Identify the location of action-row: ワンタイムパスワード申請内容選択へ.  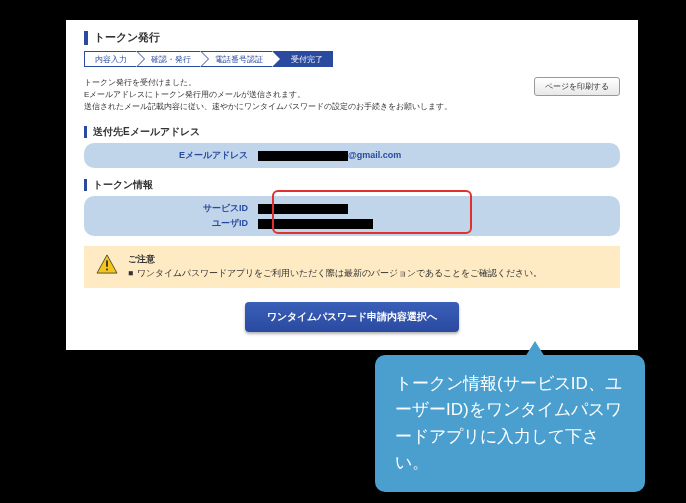
(352, 317).